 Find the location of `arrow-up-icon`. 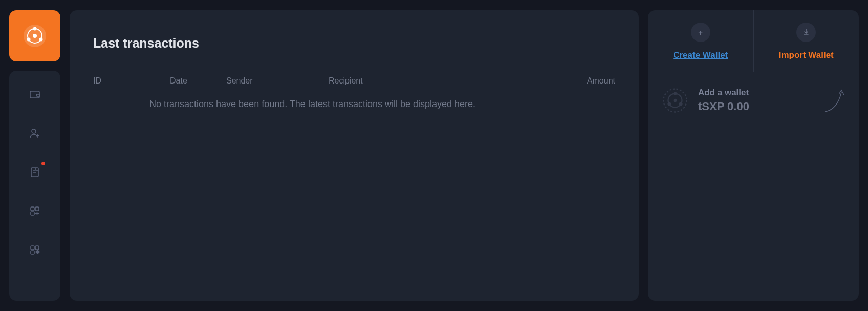

arrow-up-icon is located at coordinates (834, 100).